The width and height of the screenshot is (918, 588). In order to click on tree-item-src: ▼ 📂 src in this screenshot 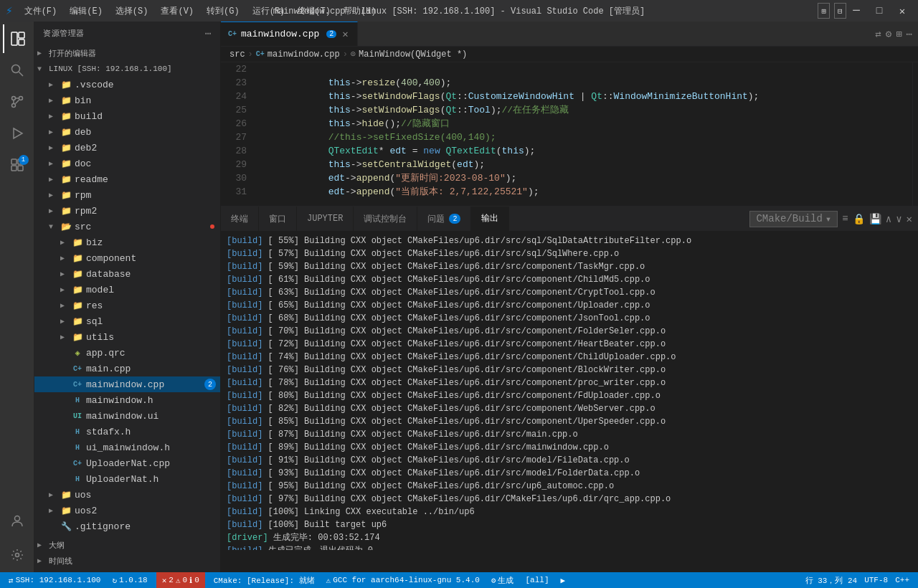, I will do `click(128, 227)`.